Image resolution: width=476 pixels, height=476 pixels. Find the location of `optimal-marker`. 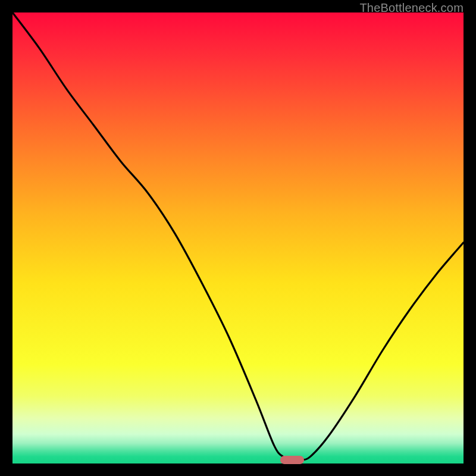

optimal-marker is located at coordinates (292, 460).